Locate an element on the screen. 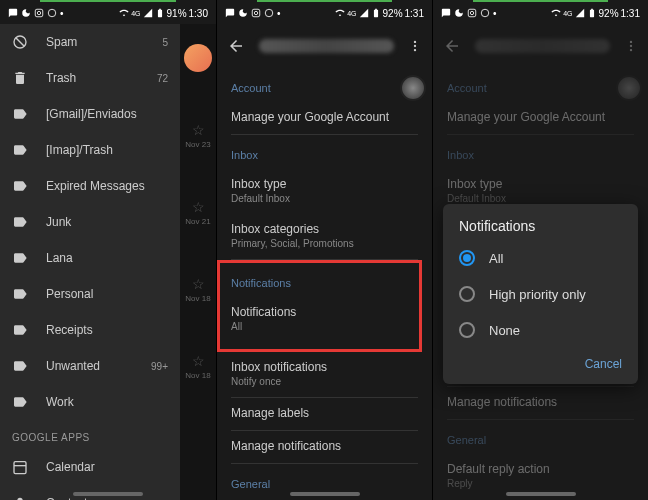 This screenshot has width=648, height=500. row-sub: Notify once is located at coordinates (324, 382).